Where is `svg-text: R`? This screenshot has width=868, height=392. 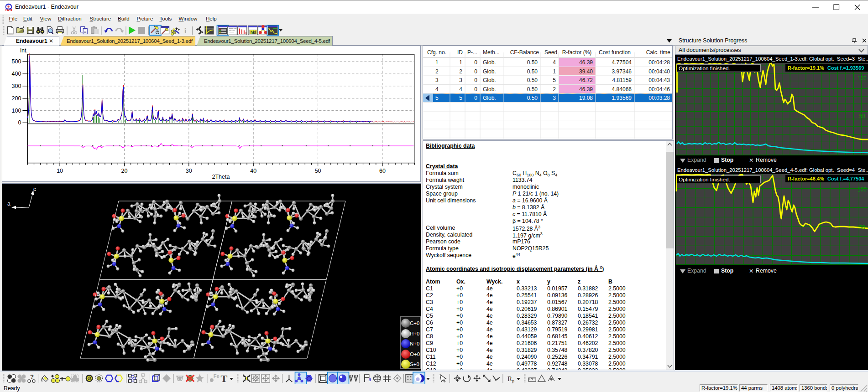 svg-text: R is located at coordinates (510, 379).